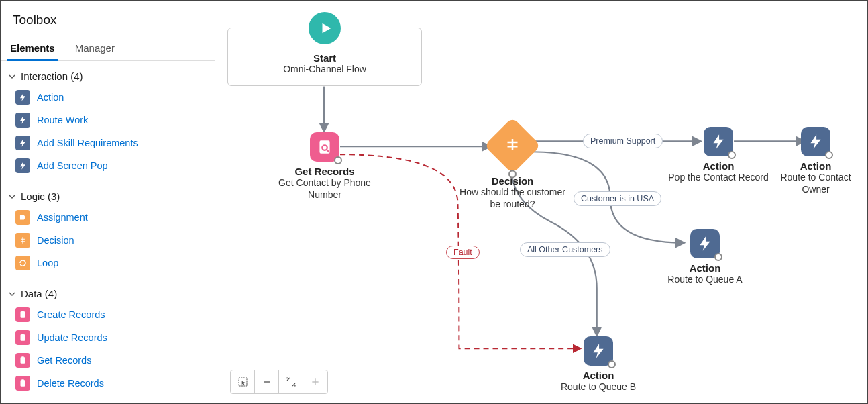 Image resolution: width=868 pixels, height=404 pixels. I want to click on node-route-contact-owner: Action Route to Contact Owner, so click(816, 161).